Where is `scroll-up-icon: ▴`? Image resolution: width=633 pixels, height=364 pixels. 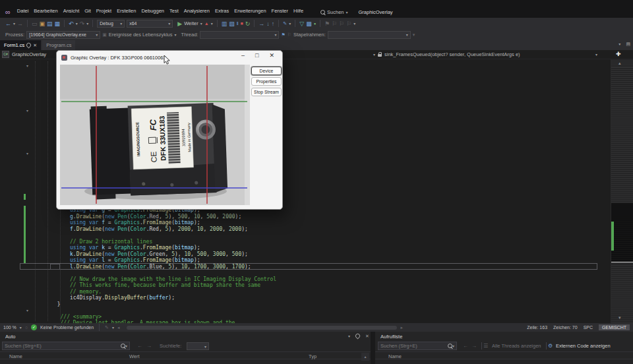
scroll-up-icon: ▴ is located at coordinates (620, 63).